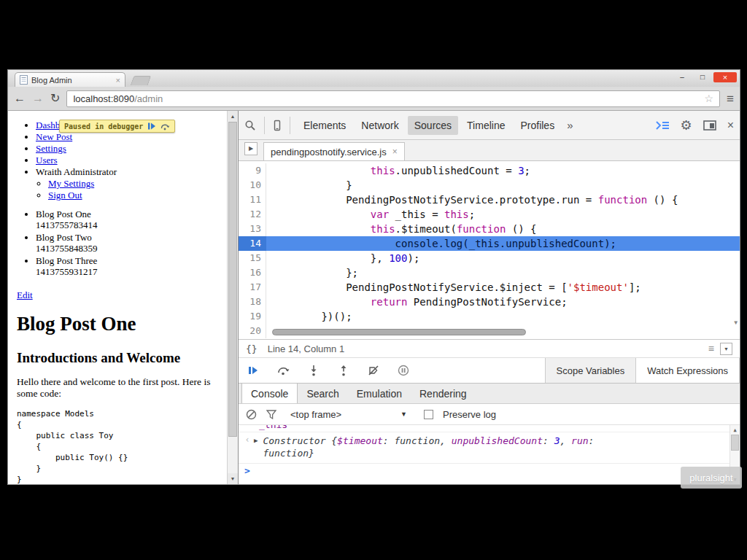 The image size is (747, 560). I want to click on line-number: 19, so click(252, 316).